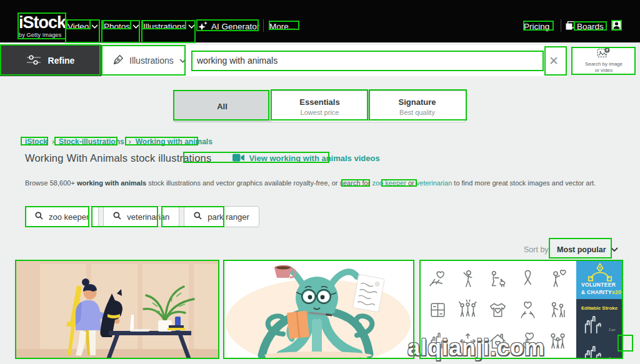 This screenshot has width=640, height=364. Describe the element at coordinates (121, 26) in the screenshot. I see `nav-photos: Photos` at that location.